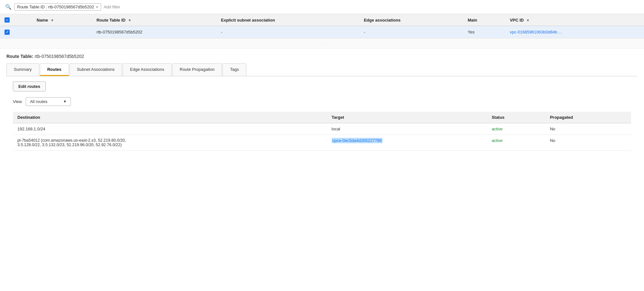 The width and height of the screenshot is (644, 291). What do you see at coordinates (170, 117) in the screenshot?
I see `routes-col-destination: Destination` at bounding box center [170, 117].